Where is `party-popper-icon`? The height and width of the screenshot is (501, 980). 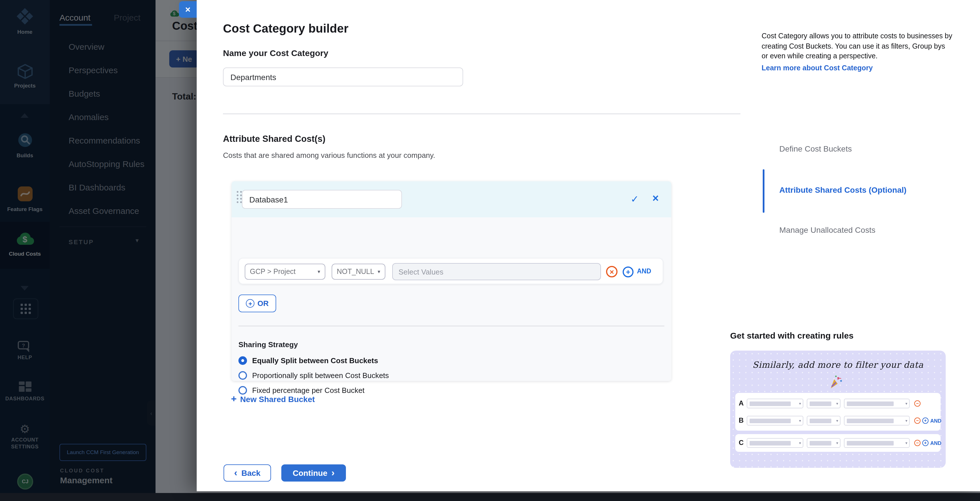
party-popper-icon is located at coordinates (836, 382).